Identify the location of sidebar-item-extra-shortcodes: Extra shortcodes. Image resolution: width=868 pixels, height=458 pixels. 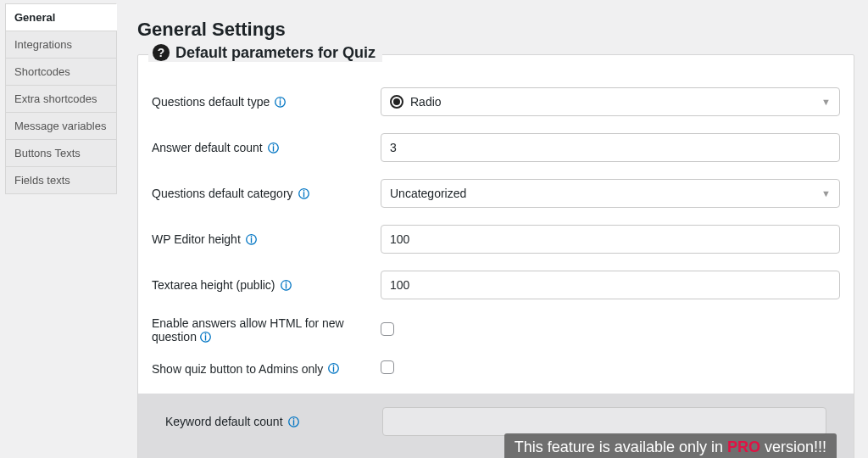
(61, 98).